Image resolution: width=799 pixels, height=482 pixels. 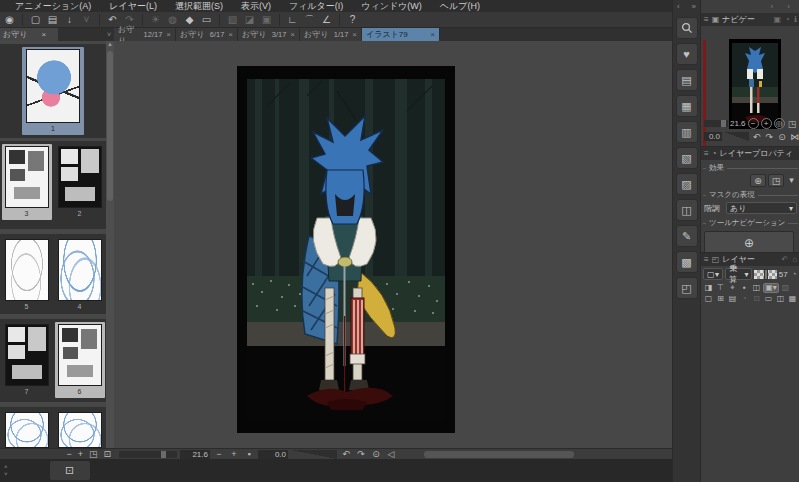 What do you see at coordinates (27, 430) in the screenshot?
I see `page-item` at bounding box center [27, 430].